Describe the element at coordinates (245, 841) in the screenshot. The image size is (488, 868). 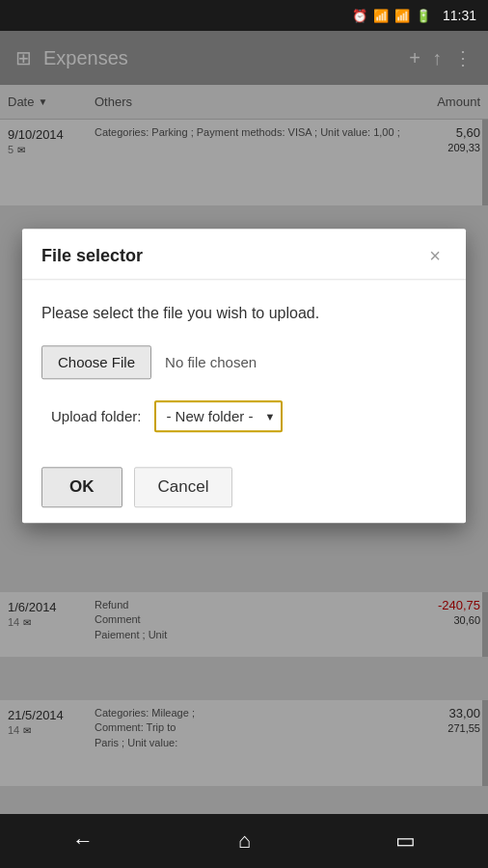
I see `home-button: ⌂` at that location.